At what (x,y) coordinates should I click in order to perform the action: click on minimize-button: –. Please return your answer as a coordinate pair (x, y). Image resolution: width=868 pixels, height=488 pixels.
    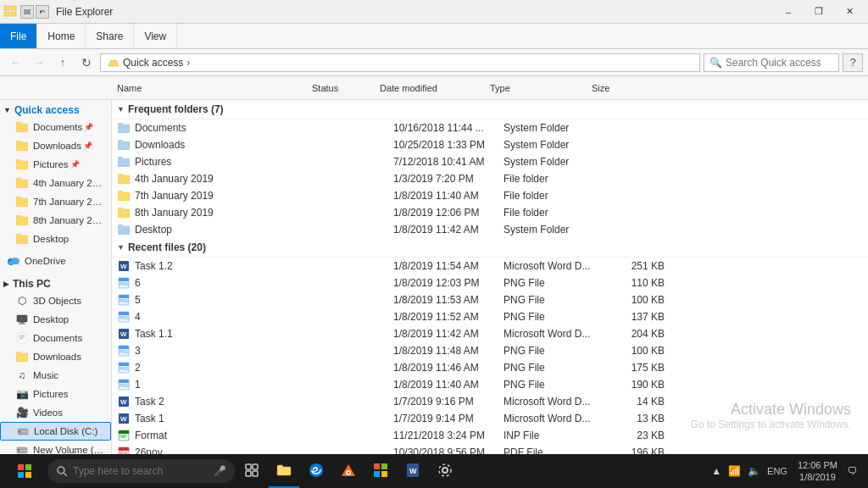
    Looking at the image, I should click on (788, 12).